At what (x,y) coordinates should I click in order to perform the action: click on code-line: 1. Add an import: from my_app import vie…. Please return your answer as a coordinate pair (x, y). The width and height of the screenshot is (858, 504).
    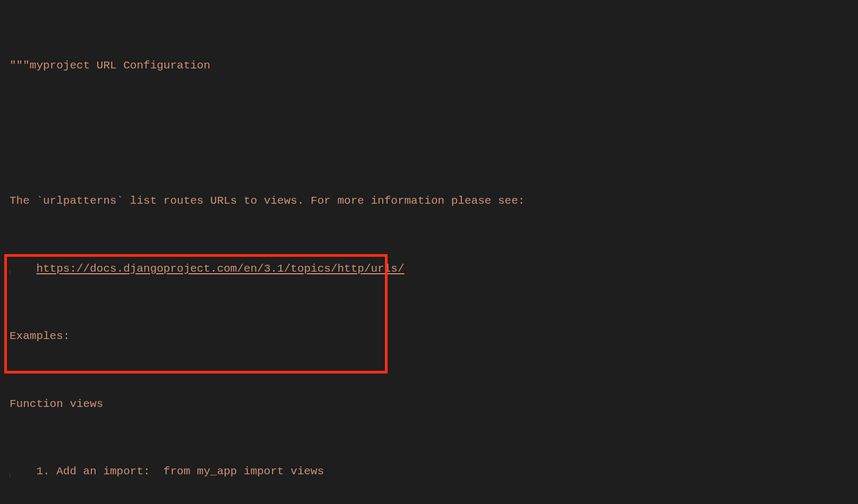
    Looking at the image, I should click on (429, 472).